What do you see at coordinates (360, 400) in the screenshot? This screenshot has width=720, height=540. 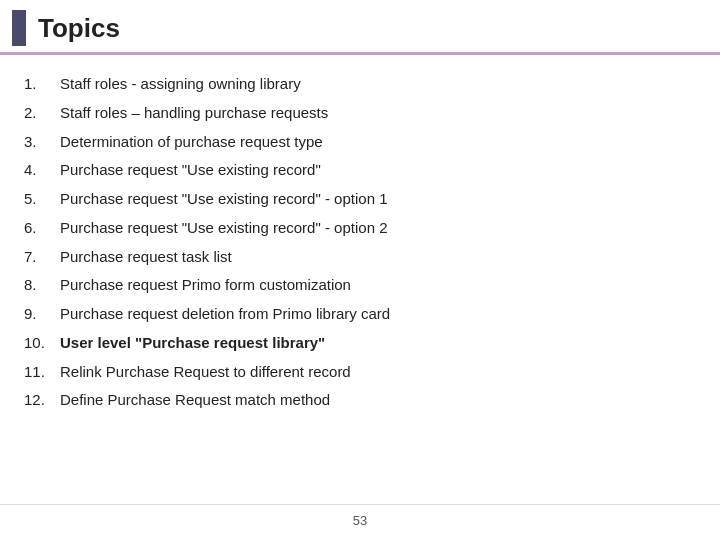 I see `list-item: 12.Define Purchase Request match method` at bounding box center [360, 400].